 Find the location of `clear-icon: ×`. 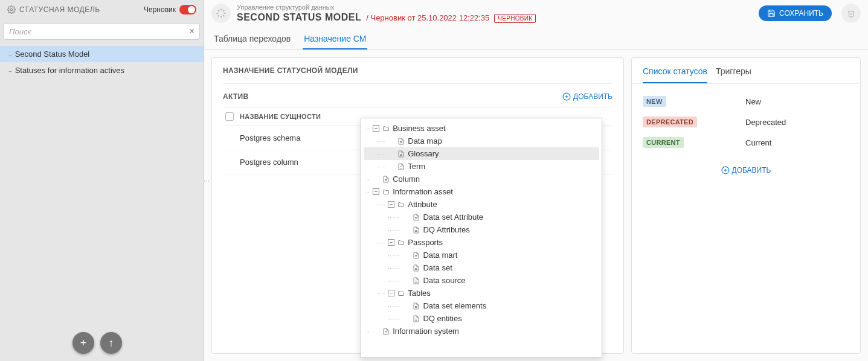

clear-icon: × is located at coordinates (192, 31).